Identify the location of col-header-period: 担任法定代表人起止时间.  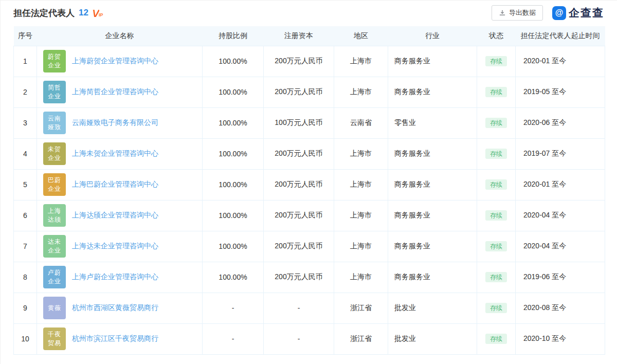
(560, 36).